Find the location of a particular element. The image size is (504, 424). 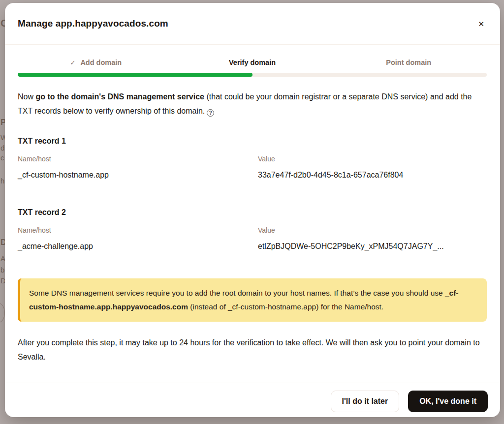

progress-bar is located at coordinates (252, 75).